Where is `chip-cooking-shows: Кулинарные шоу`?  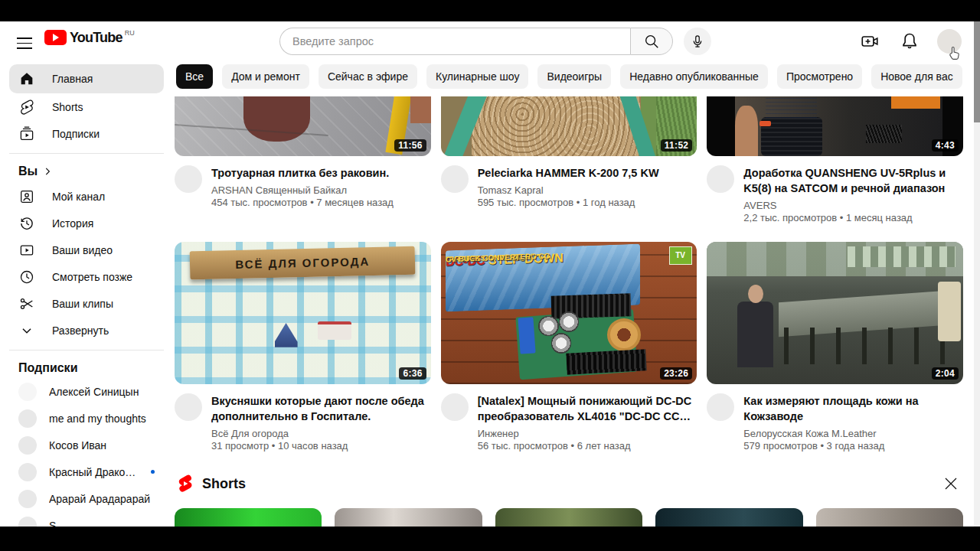 chip-cooking-shows: Кулинарные шоу is located at coordinates (478, 77).